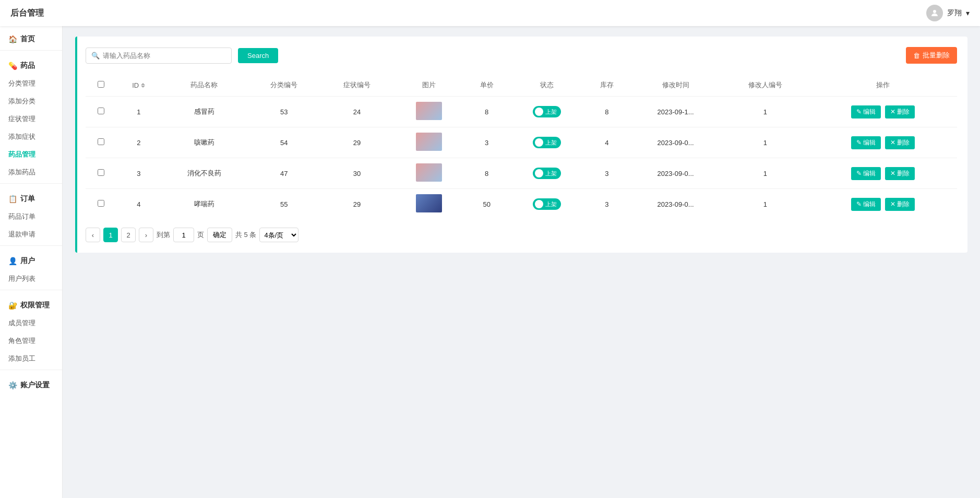 The height and width of the screenshot is (498, 980). What do you see at coordinates (607, 112) in the screenshot?
I see `row-stock-0: 8` at bounding box center [607, 112].